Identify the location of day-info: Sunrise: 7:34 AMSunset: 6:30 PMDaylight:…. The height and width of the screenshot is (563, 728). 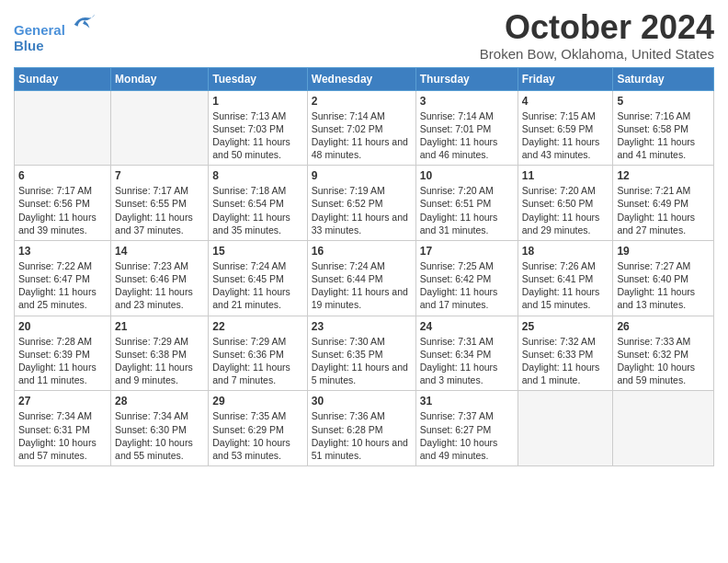
(160, 436).